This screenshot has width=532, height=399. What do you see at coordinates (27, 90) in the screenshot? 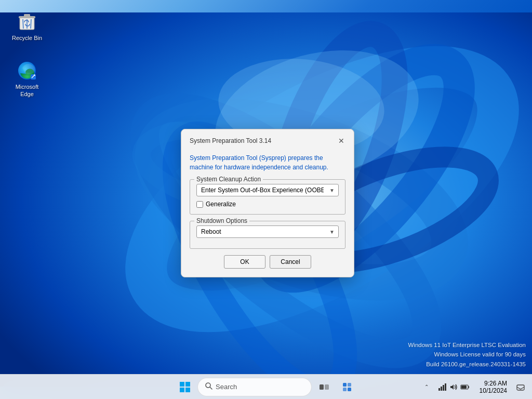
I see `edge-label: Microsoft Edge` at bounding box center [27, 90].